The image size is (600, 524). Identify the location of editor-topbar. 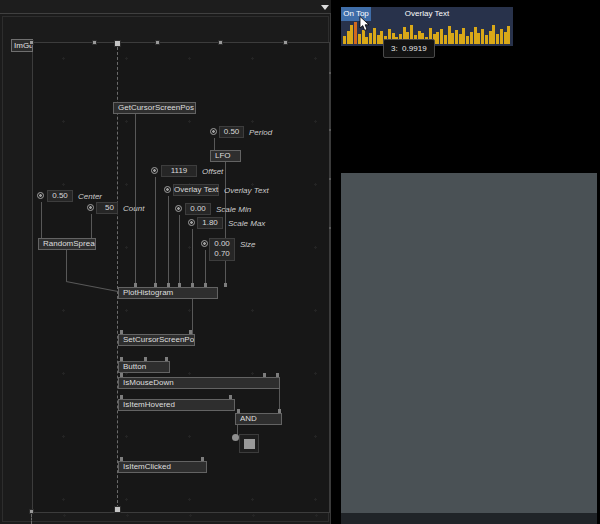
(166, 7).